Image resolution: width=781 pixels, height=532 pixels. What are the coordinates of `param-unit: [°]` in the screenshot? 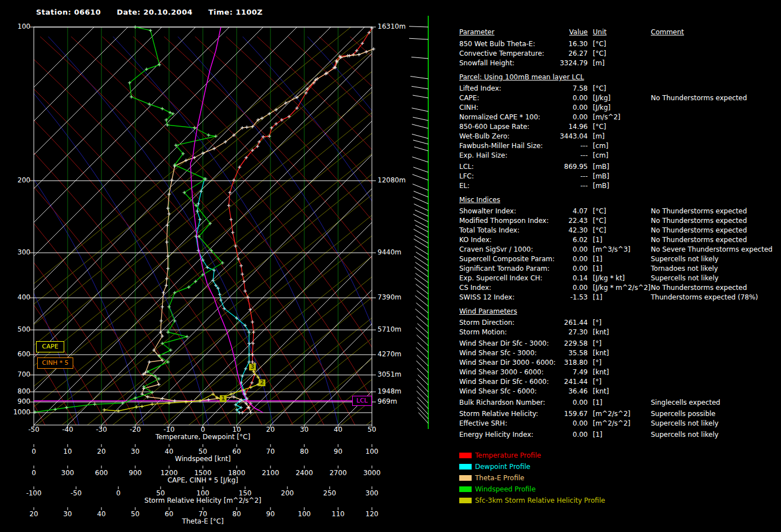 It's located at (597, 363).